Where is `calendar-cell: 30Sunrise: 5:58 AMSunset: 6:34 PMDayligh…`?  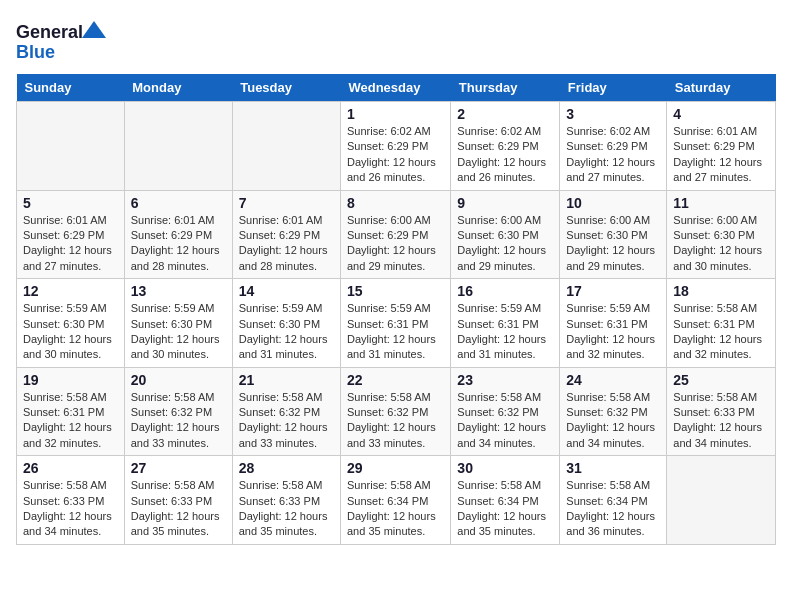 calendar-cell: 30Sunrise: 5:58 AMSunset: 6:34 PMDayligh… is located at coordinates (506, 500).